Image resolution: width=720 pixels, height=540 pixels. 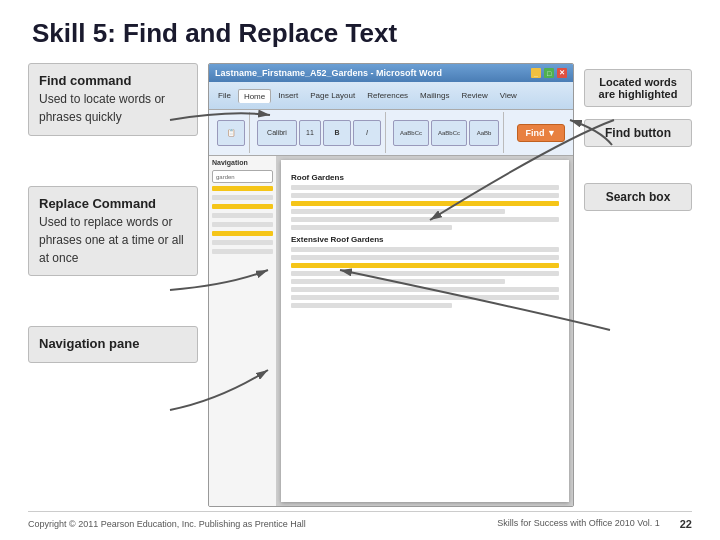 What do you see at coordinates (508, 96) in the screenshot?
I see `tab-view: View` at bounding box center [508, 96].